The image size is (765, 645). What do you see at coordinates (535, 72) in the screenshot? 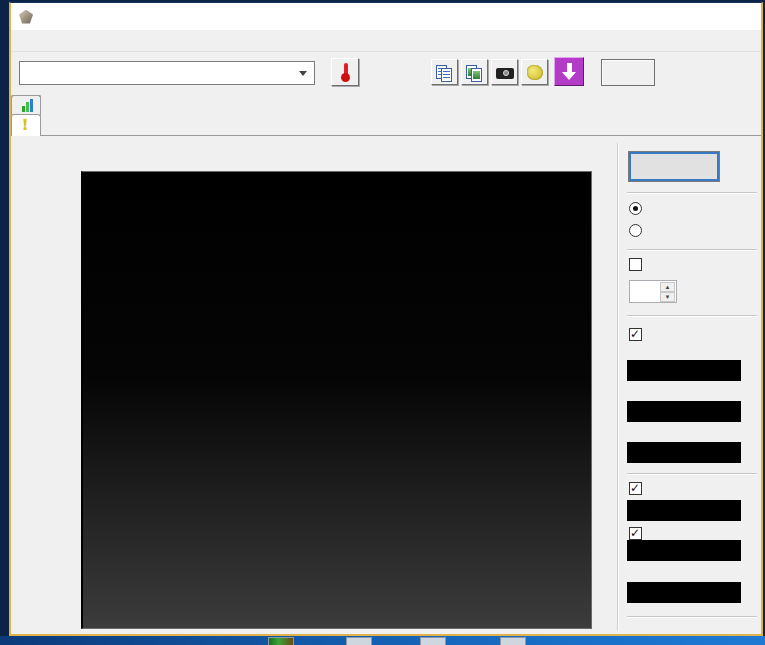
I see `hand-coins-icon` at bounding box center [535, 72].